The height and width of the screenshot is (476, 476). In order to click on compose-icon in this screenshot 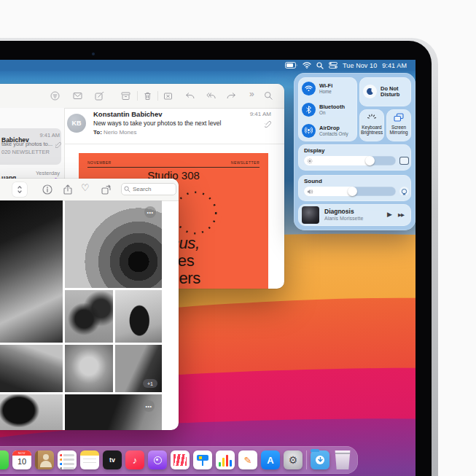, I will do `click(99, 96)`.